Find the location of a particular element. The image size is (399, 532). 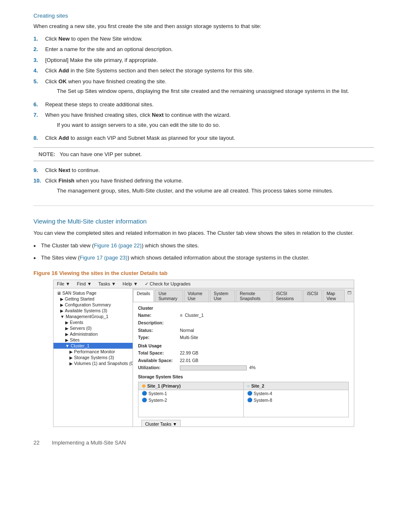

site1-header-label: Site_1 (Primary) is located at coordinates (164, 386).